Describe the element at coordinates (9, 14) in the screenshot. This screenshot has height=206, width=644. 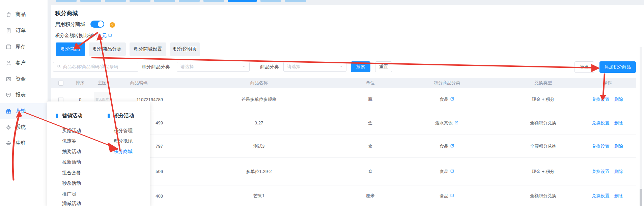
I see `goods-icon` at that location.